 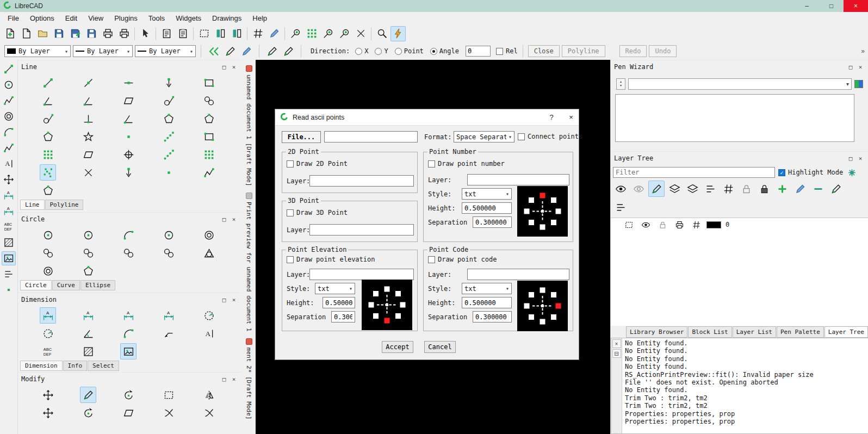 What do you see at coordinates (317, 213) in the screenshot?
I see `draw-3d-point-checkbox: Draw 3D Point` at bounding box center [317, 213].